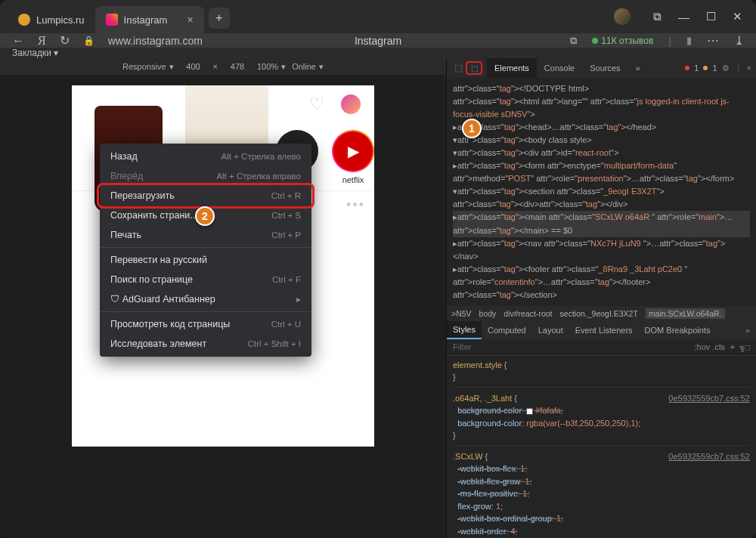 The height and width of the screenshot is (538, 756). What do you see at coordinates (271, 66) in the screenshot?
I see `zoom-dropdown: 100% ▾` at bounding box center [271, 66].